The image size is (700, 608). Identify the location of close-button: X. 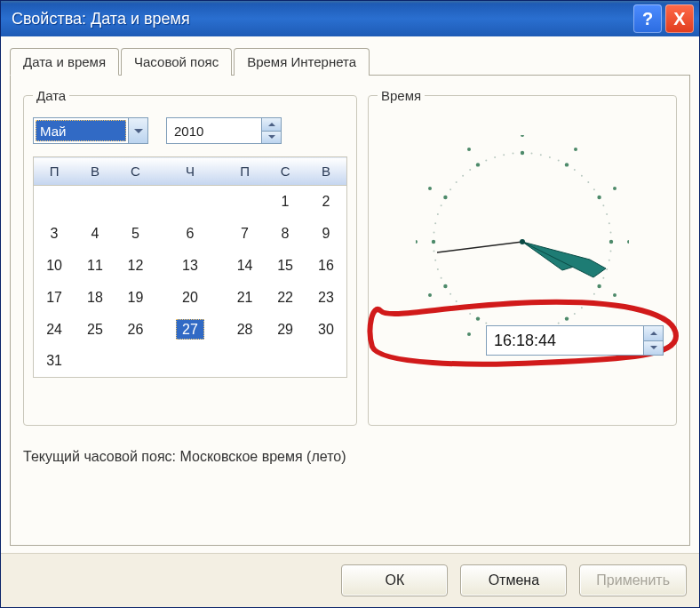
(680, 19).